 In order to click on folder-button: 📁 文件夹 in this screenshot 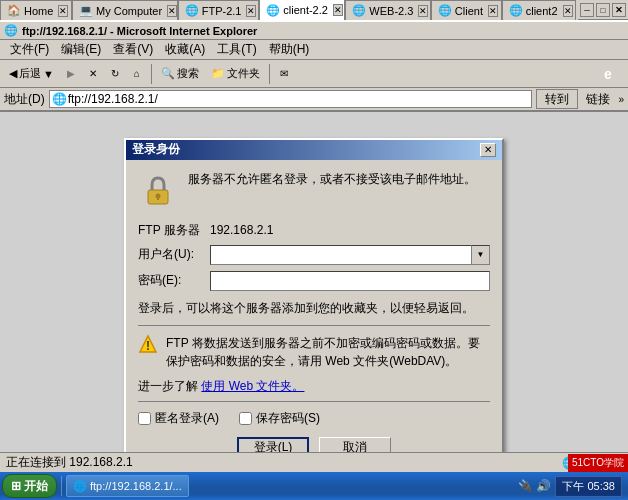, I will do `click(236, 74)`.